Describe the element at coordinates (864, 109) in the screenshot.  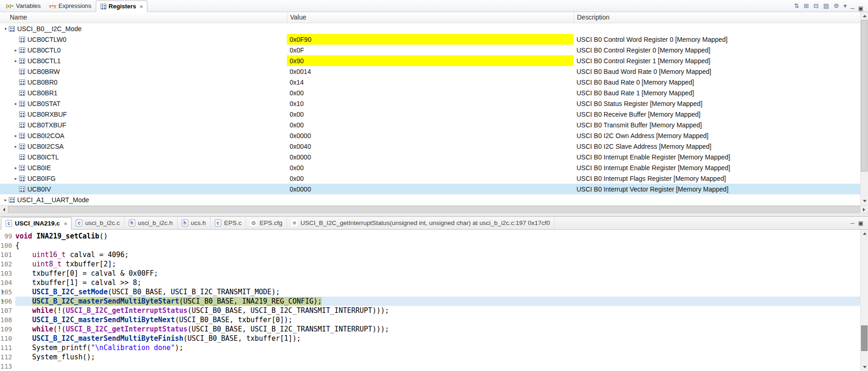
I see `registers-vertical-scrollbar` at that location.